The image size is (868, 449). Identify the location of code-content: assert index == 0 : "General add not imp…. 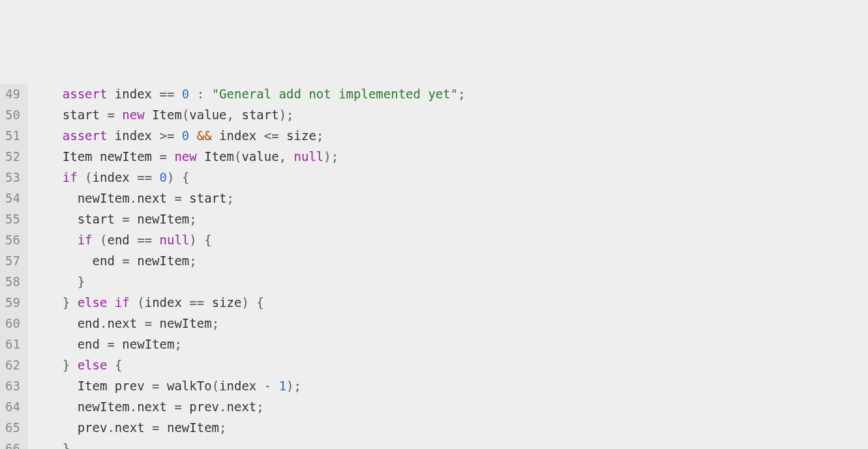
(447, 94).